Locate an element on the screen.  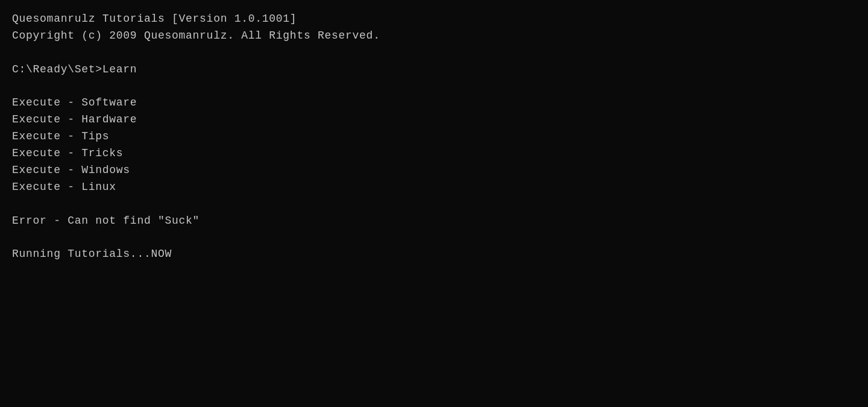
execute-tricks: Execute - Tricks is located at coordinates (434, 154).